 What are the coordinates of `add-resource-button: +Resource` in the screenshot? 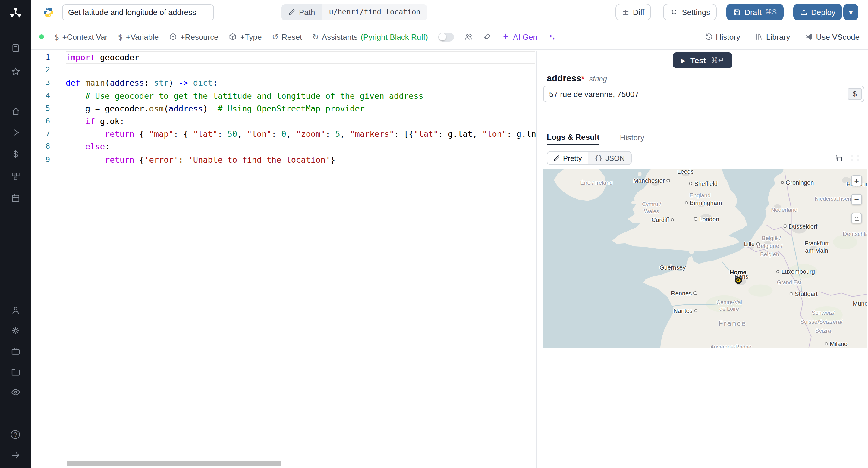 It's located at (193, 37).